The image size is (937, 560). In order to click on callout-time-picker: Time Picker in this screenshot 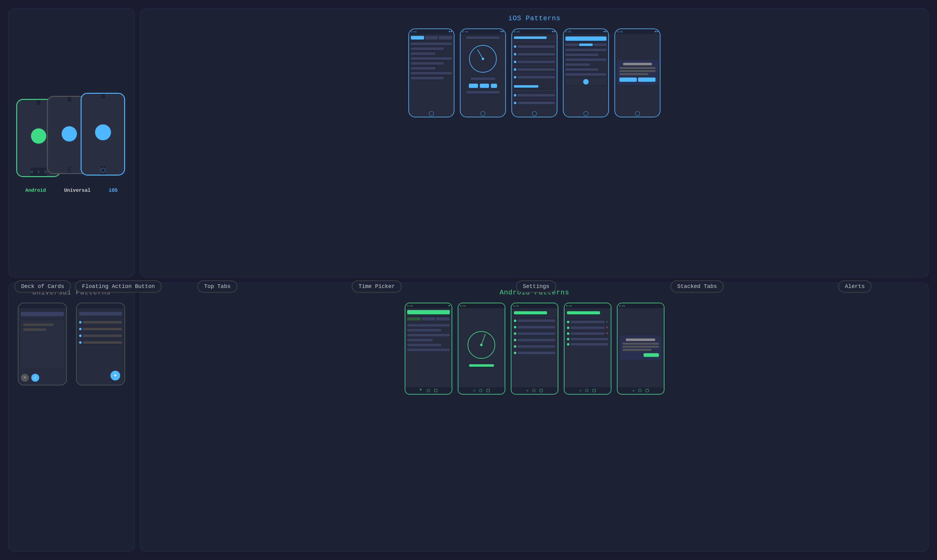, I will do `click(377, 286)`.